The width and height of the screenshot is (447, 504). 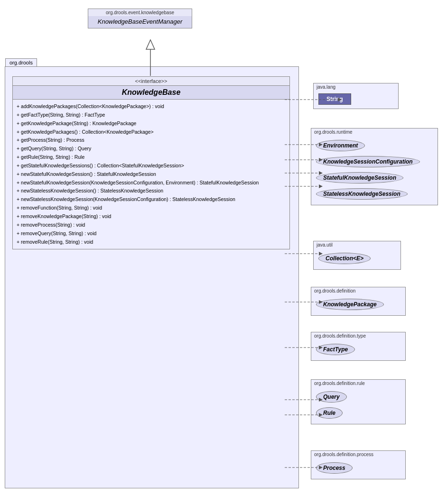 I want to click on drools-def-proc-content: Process, so click(x=358, y=468).